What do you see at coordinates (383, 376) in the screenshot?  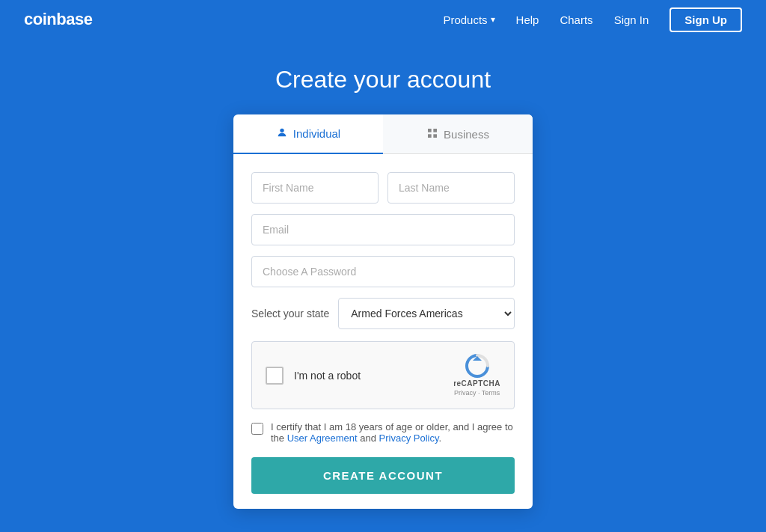 I see `recaptcha-widget: I'm not a robot reCAPTCHA Privacy · Term…` at bounding box center [383, 376].